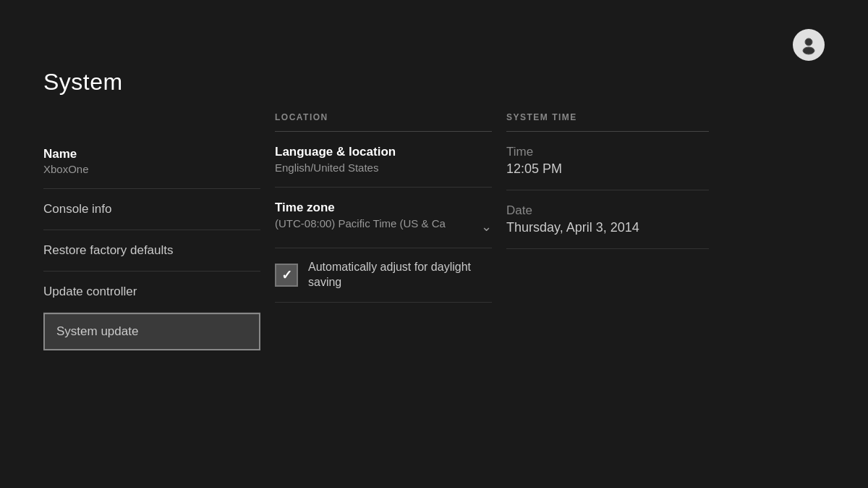 The height and width of the screenshot is (488, 868). I want to click on sidebar-item-console-info: Console info, so click(152, 210).